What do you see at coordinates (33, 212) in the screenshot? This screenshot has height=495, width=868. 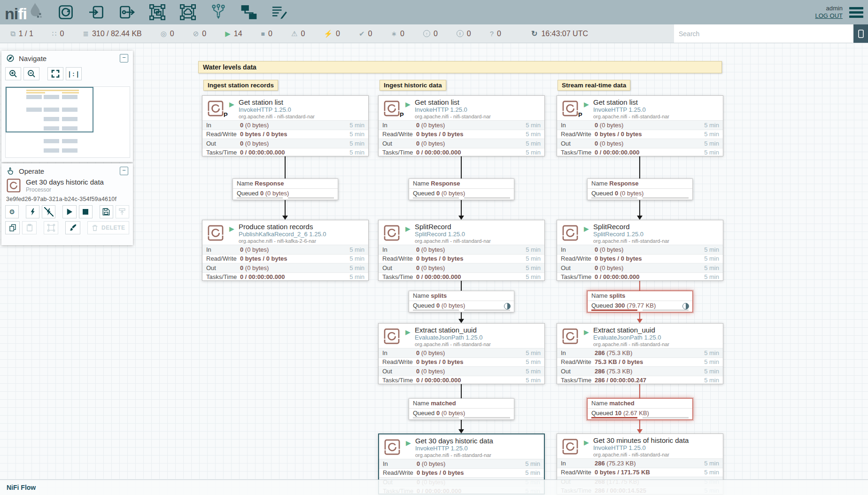 I see `enable-button` at bounding box center [33, 212].